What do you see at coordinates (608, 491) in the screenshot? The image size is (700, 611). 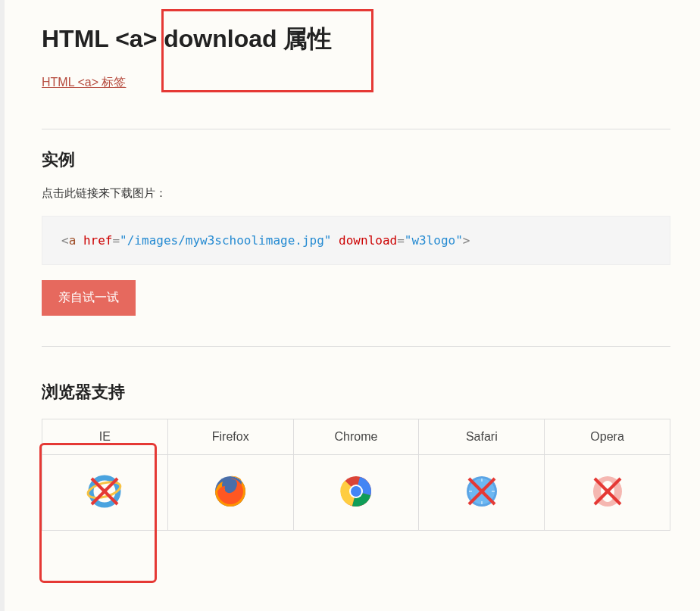 I see `opera-icon` at bounding box center [608, 491].